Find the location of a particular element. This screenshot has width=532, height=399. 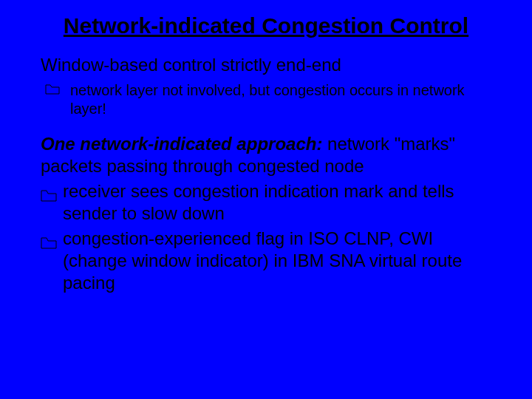

bullet-item-receiver: receiver sees congestion indication mark… is located at coordinates (266, 202).